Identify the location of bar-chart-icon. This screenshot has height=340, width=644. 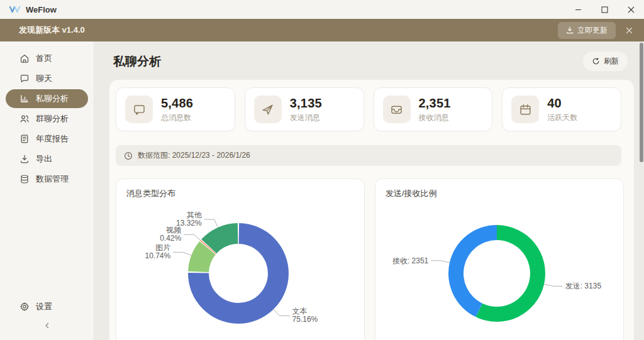
(25, 99).